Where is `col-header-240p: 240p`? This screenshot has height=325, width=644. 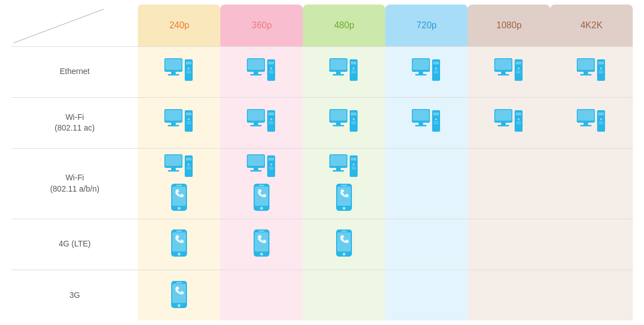 col-header-240p: 240p is located at coordinates (179, 26).